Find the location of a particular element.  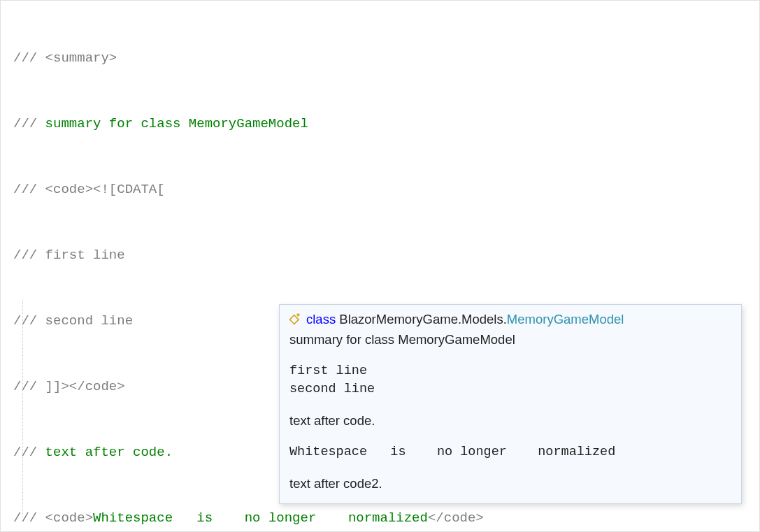

doc-text: summary for class MemoryGameModel is located at coordinates (173, 124).